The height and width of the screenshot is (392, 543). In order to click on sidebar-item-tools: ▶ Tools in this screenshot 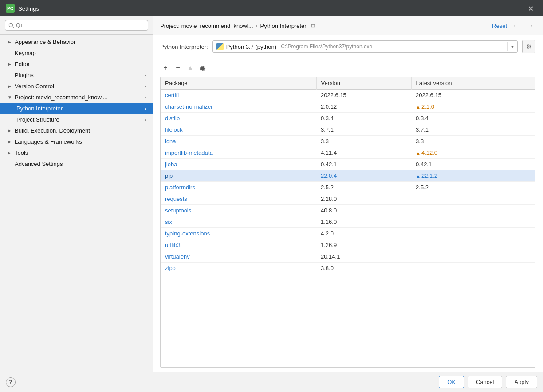, I will do `click(76, 153)`.